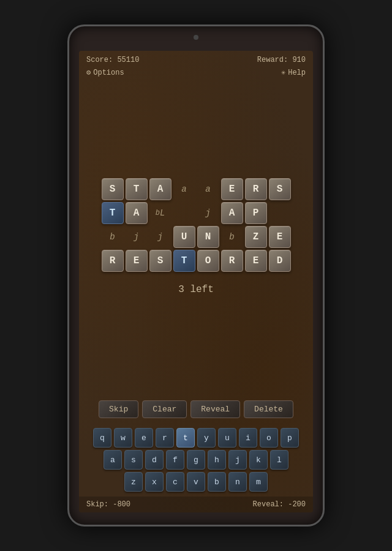  What do you see at coordinates (256, 237) in the screenshot?
I see `grid-cell: Z` at bounding box center [256, 237].